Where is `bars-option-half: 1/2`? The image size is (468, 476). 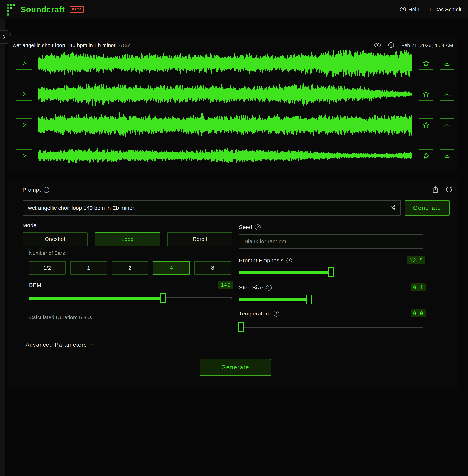 bars-option-half: 1/2 is located at coordinates (47, 268).